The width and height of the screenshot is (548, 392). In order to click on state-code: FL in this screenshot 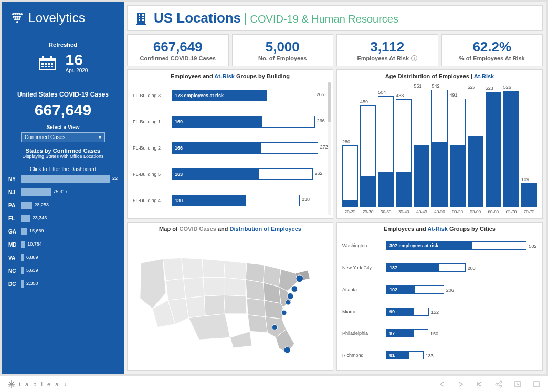, I will do `click(15, 218)`.